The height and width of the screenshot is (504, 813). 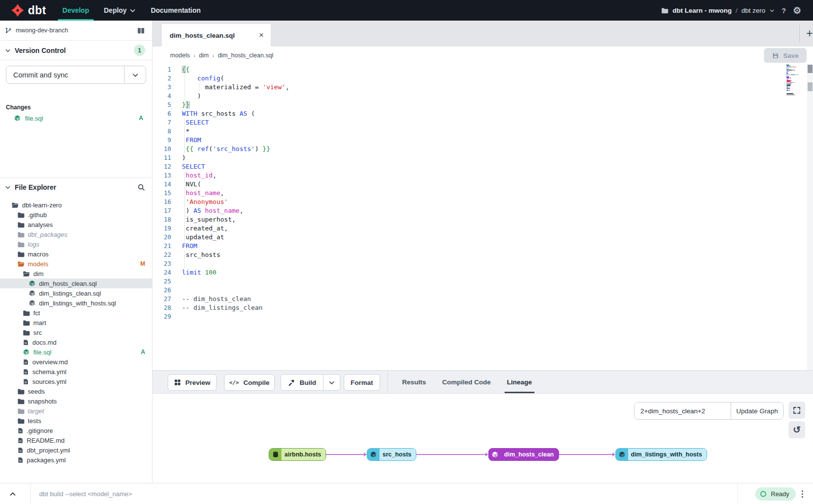 I want to click on code-line: 12SELECT, so click(x=483, y=167).